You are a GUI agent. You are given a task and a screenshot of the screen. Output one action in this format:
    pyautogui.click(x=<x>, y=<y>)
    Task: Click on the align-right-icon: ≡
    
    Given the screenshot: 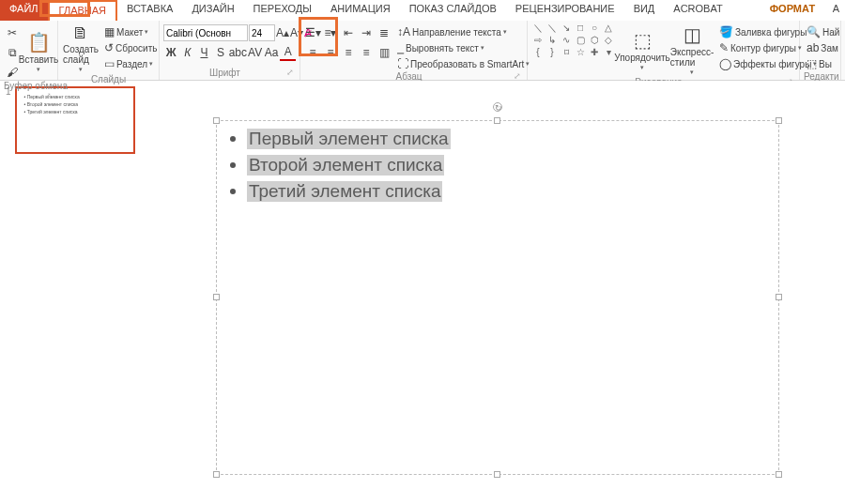 What is the action you would take?
    pyautogui.click(x=348, y=53)
    